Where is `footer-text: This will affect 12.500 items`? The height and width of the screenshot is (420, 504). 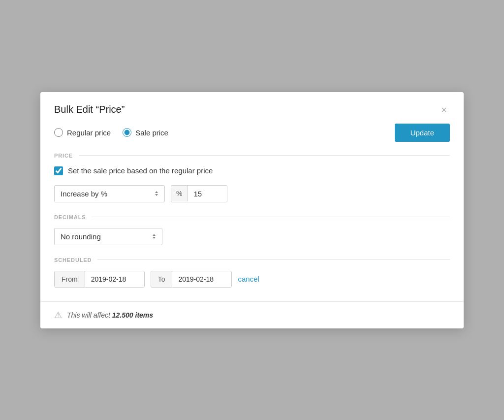
footer-text: This will affect 12.500 items is located at coordinates (110, 315).